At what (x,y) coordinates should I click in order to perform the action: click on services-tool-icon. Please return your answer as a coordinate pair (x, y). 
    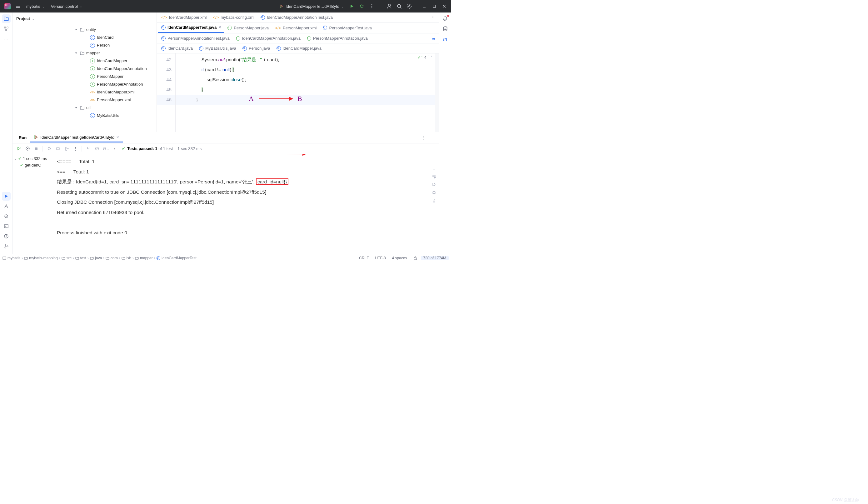
    Looking at the image, I should click on (6, 216).